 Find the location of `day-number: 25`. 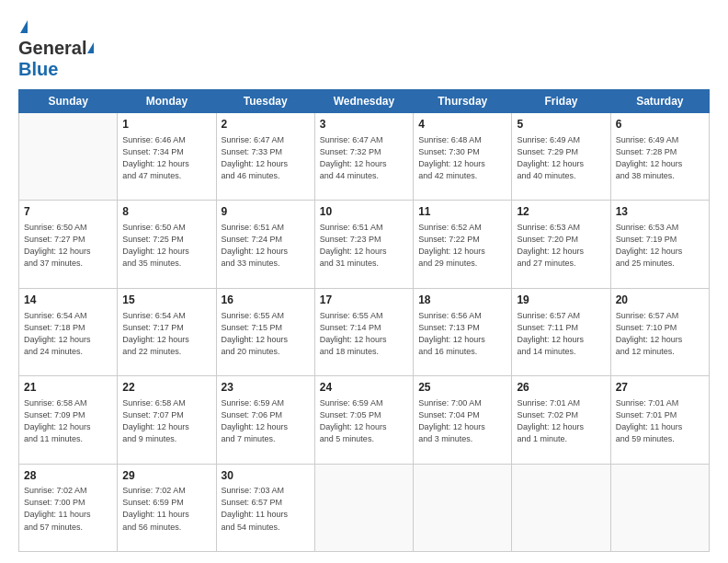

day-number: 25 is located at coordinates (462, 388).